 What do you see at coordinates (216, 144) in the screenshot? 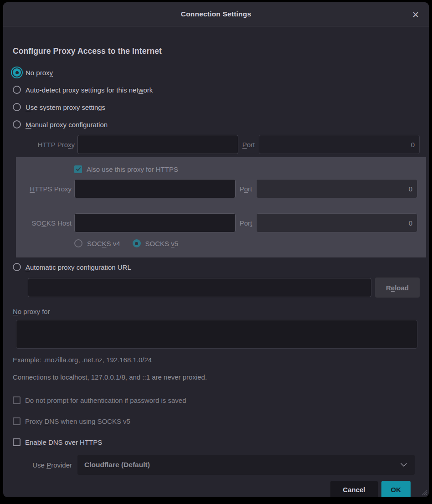
I see `http-proxy-row: HTTP Proxy Port` at bounding box center [216, 144].